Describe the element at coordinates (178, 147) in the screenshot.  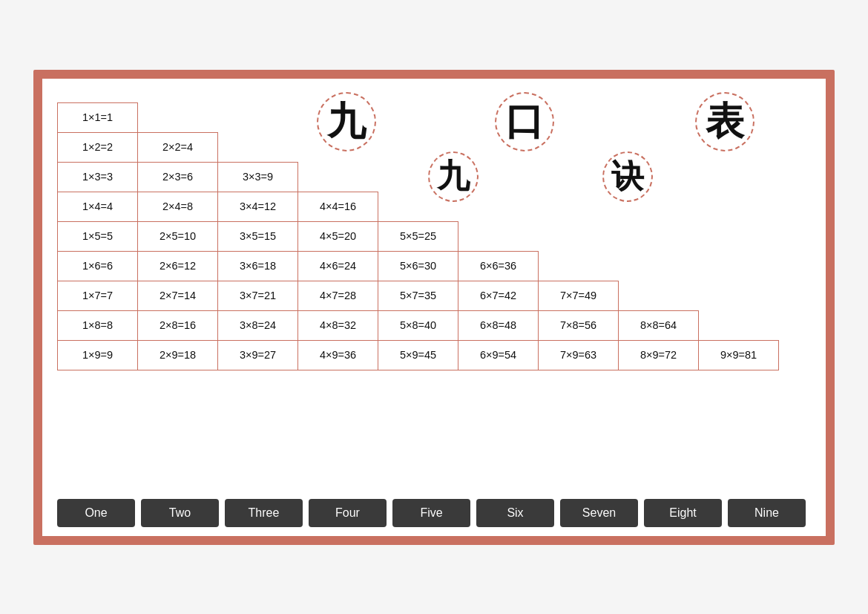
I see `table-cell: 2×2=4` at that location.